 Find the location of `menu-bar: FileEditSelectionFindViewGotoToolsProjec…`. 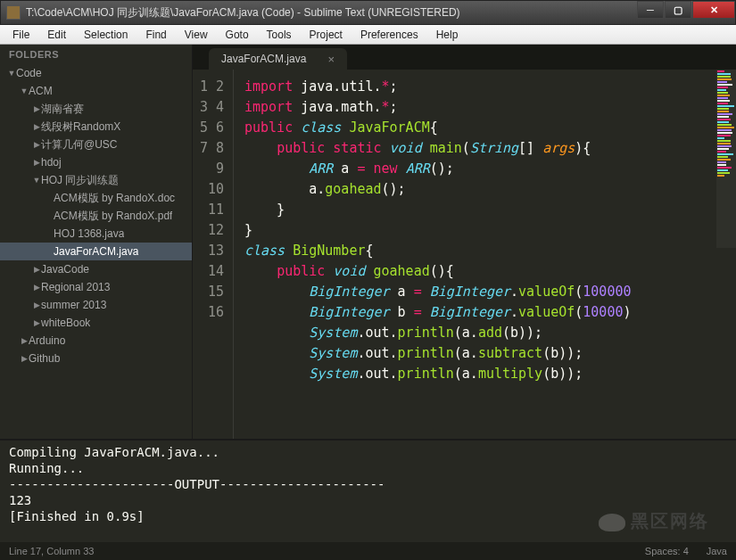

menu-bar: FileEditSelectionFindViewGotoToolsProjec… is located at coordinates (368, 35).